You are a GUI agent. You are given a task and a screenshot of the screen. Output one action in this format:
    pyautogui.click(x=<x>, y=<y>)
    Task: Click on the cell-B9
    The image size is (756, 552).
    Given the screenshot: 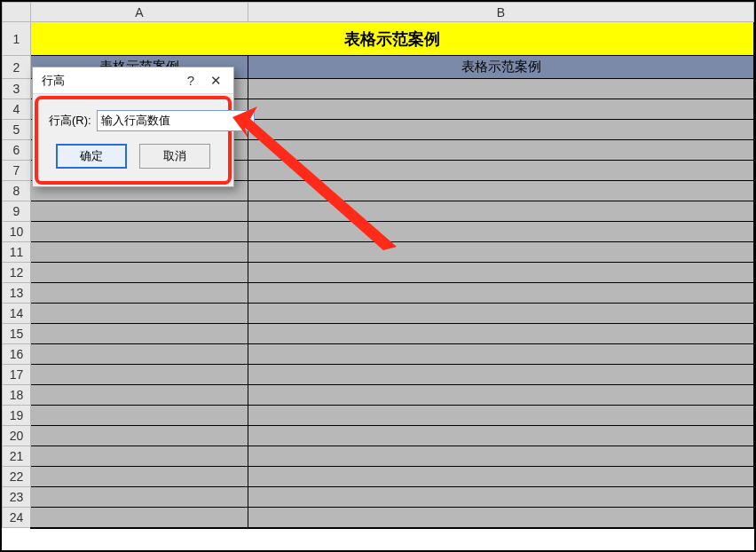 What is the action you would take?
    pyautogui.click(x=501, y=211)
    